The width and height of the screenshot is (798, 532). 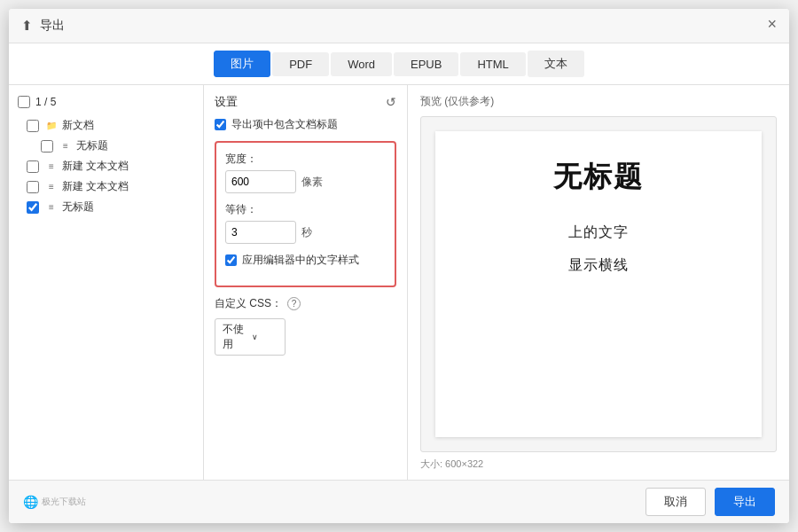 I want to click on folder-icon: 📁, so click(x=51, y=126).